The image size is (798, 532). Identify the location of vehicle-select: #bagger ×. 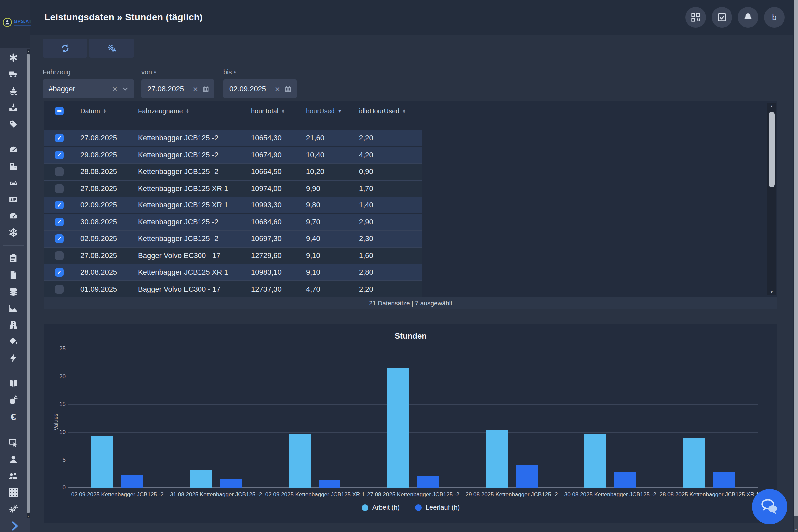
(88, 89).